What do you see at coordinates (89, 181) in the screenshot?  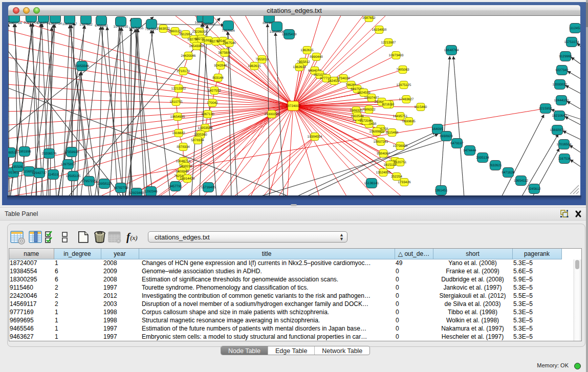 I see `svg-text: 17957225` at bounding box center [89, 181].